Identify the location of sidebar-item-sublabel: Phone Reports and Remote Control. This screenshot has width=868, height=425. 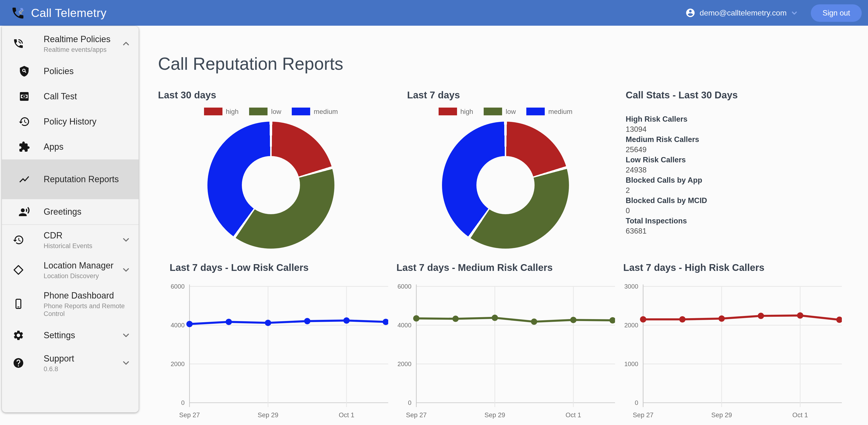
(87, 310).